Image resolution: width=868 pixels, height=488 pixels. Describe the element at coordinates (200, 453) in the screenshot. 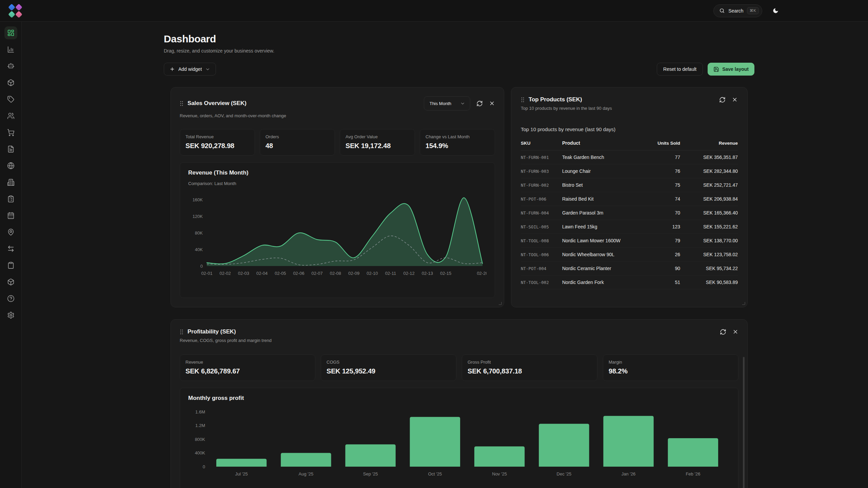

I see `svg-text: 400K` at that location.